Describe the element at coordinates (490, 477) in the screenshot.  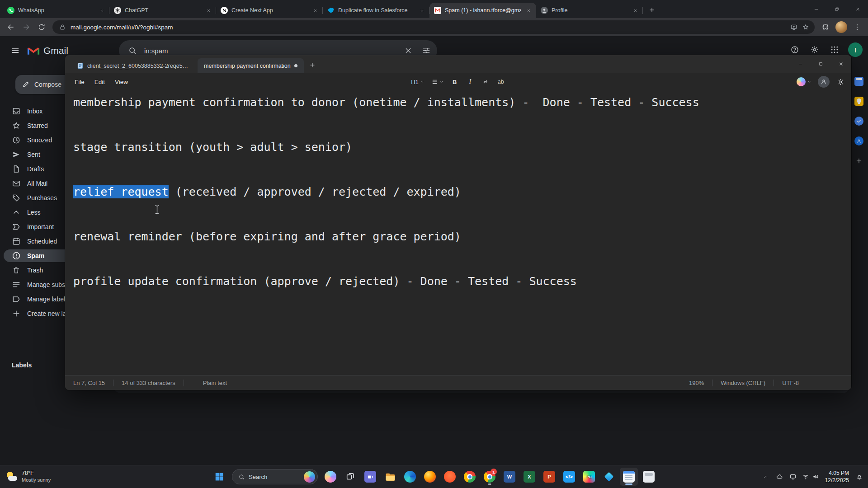
I see `taskbar-chrome-profile-button: 1` at that location.